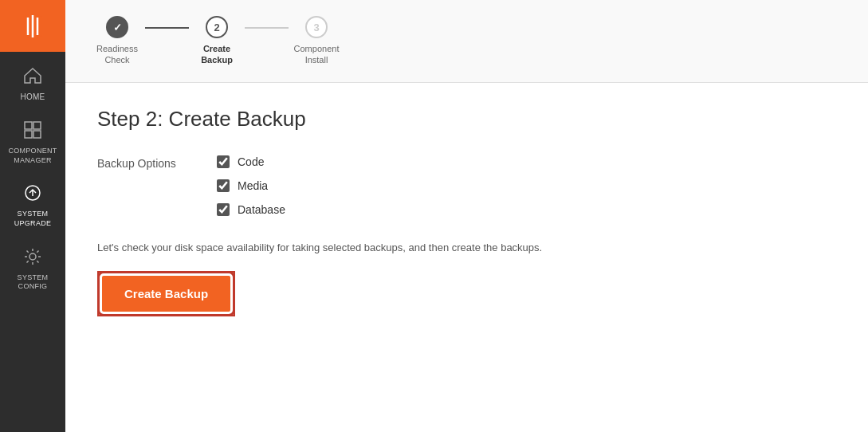  What do you see at coordinates (217, 27) in the screenshot?
I see `step-2-circle: 2` at bounding box center [217, 27].